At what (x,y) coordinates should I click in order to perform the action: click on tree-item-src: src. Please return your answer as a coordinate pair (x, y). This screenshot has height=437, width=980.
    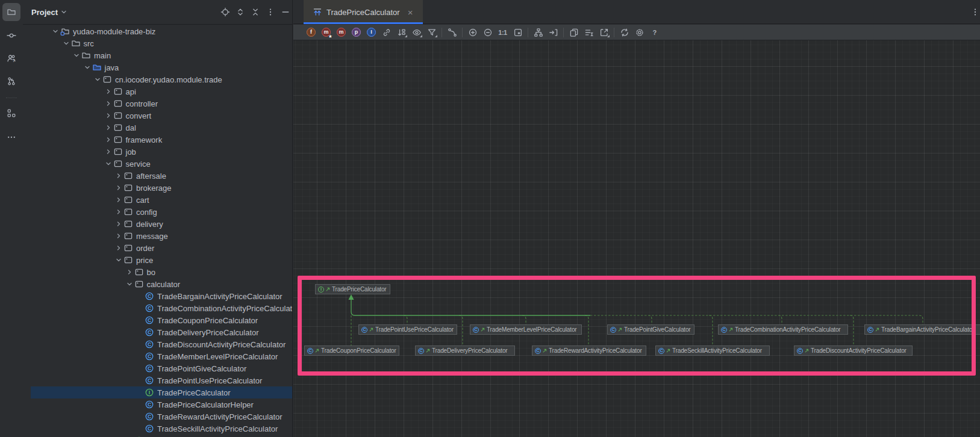
    Looking at the image, I should click on (158, 43).